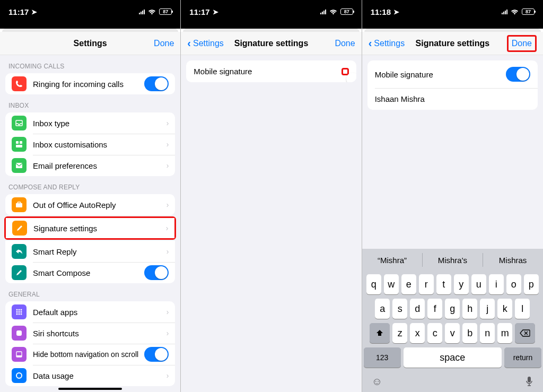 The height and width of the screenshot is (392, 543). What do you see at coordinates (397, 12) in the screenshot?
I see `location-icon: ➤` at bounding box center [397, 12].